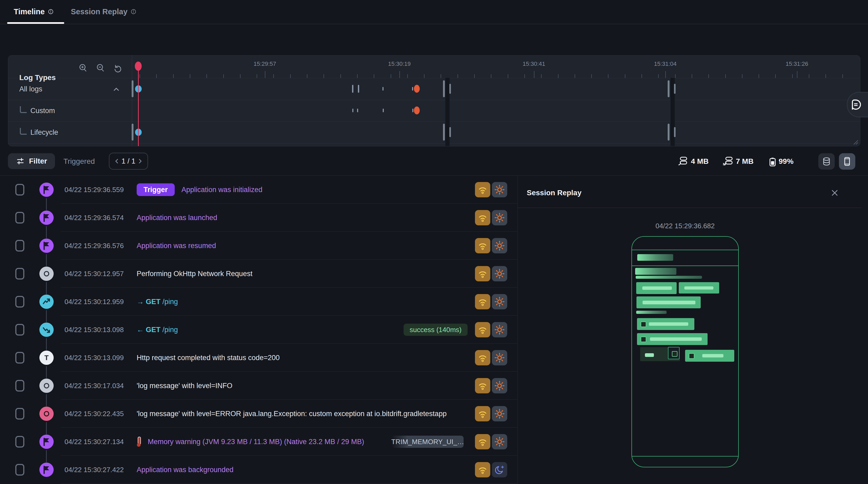 Image resolution: width=868 pixels, height=484 pixels. I want to click on page-indicator: 1 / 1, so click(129, 161).